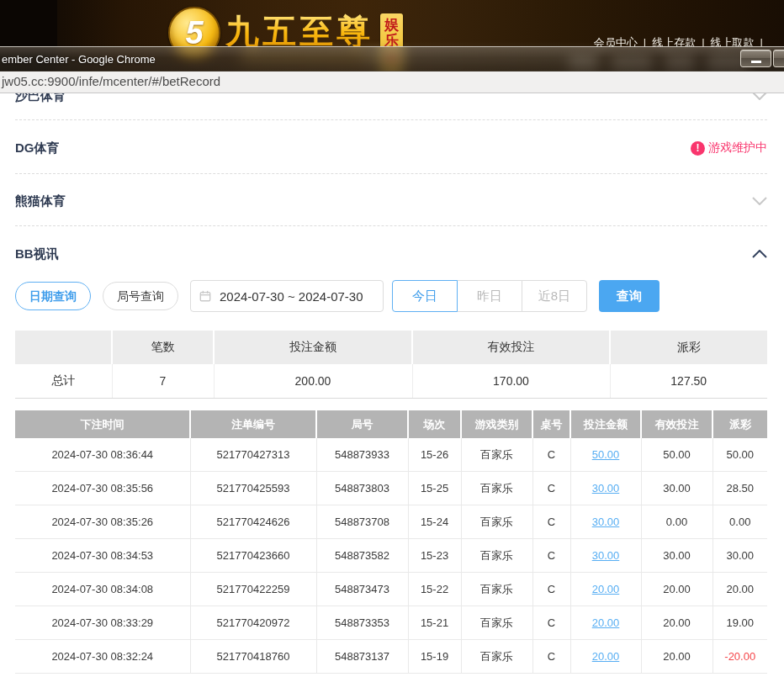 The image size is (784, 677). Describe the element at coordinates (496, 424) in the screenshot. I see `bet-table-header-cell: 游戏类别` at that location.